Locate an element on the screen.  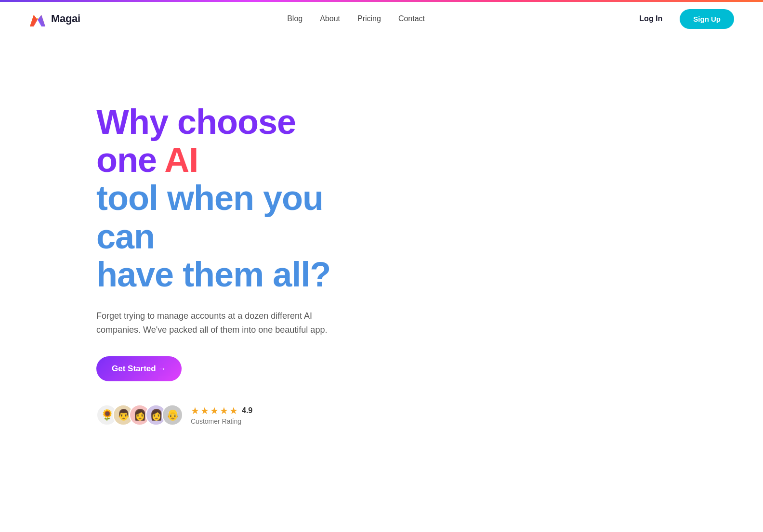
signup-button: Sign Up is located at coordinates (707, 19).